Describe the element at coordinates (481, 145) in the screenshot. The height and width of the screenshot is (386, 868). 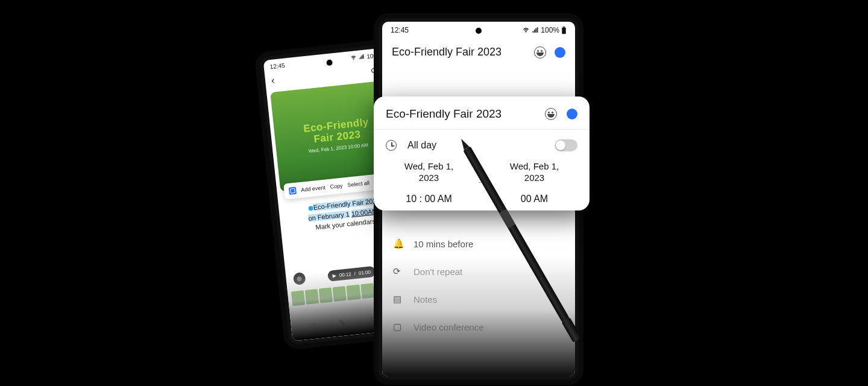
I see `all-day-label: All day` at that location.